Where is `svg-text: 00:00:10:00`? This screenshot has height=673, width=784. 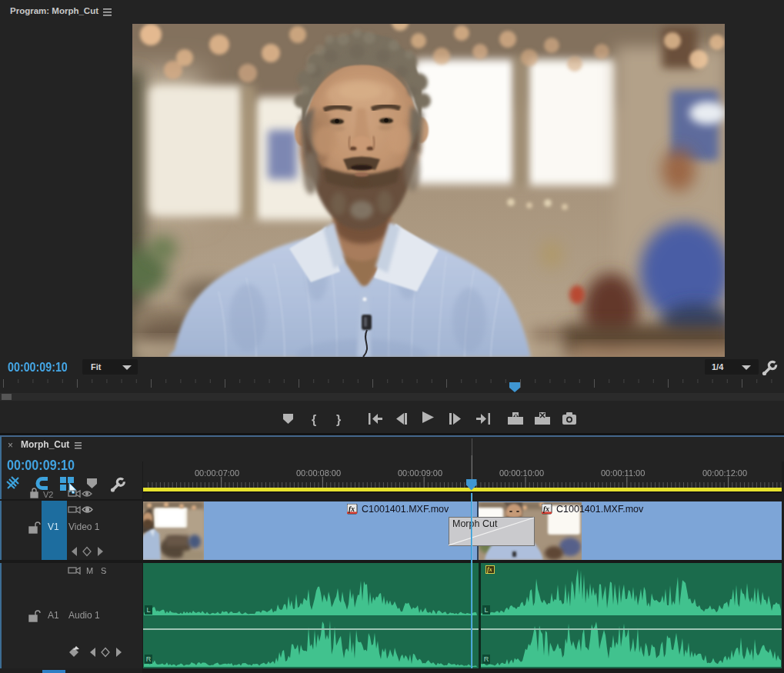
svg-text: 00:00:10:00 is located at coordinates (522, 473).